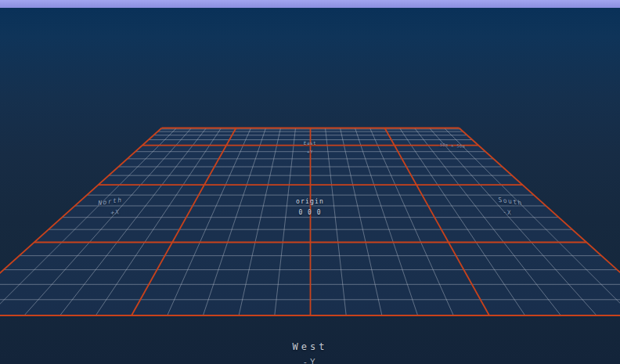 This screenshot has width=620, height=364. Describe the element at coordinates (507, 213) in the screenshot. I see `axis-label-minus-x: -X` at that location.